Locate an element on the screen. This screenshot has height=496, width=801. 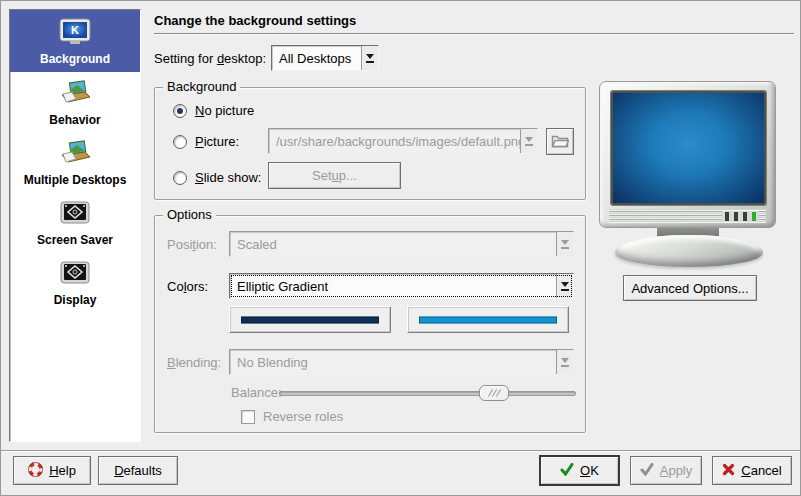
color1-button is located at coordinates (310, 320).